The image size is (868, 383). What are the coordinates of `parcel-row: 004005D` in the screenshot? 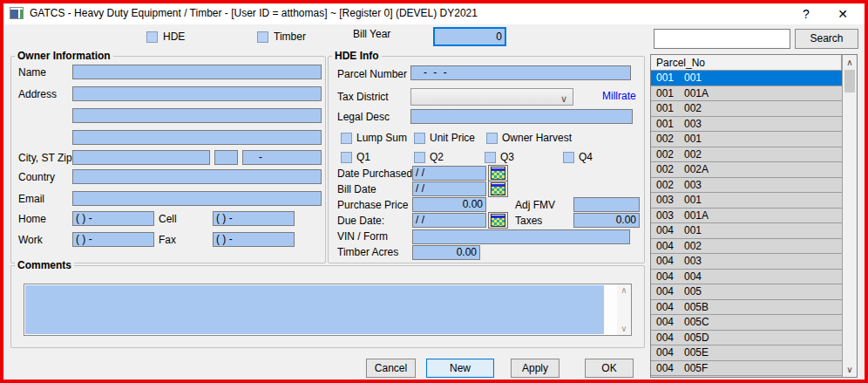 It's located at (746, 339).